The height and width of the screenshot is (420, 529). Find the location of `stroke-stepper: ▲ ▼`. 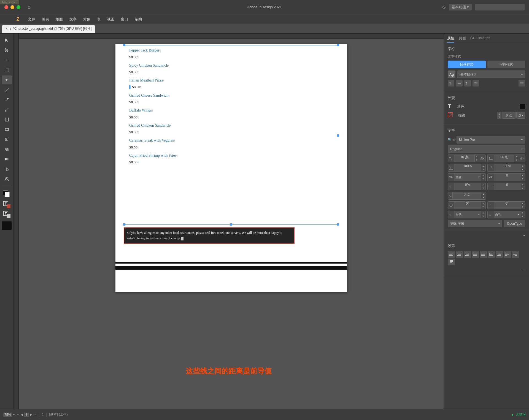

stroke-stepper: ▲ ▼ is located at coordinates (499, 115).